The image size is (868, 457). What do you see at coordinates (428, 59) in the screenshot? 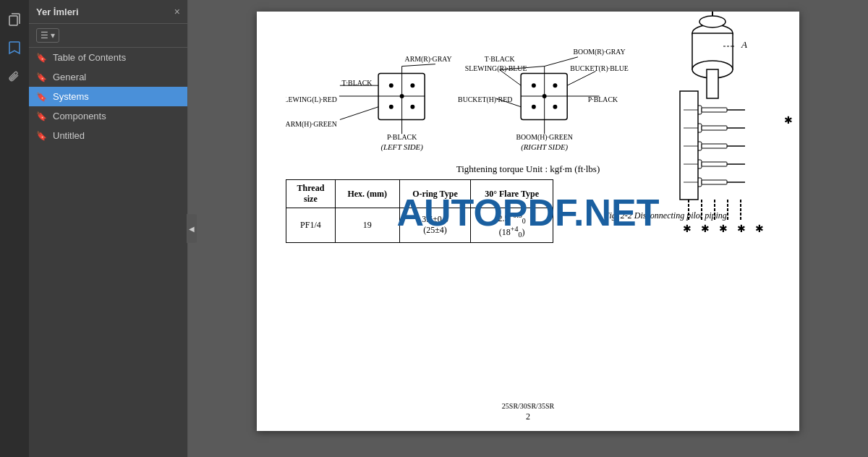
I see `svg-text: ARM(R)·GRAY` at bounding box center [428, 59].